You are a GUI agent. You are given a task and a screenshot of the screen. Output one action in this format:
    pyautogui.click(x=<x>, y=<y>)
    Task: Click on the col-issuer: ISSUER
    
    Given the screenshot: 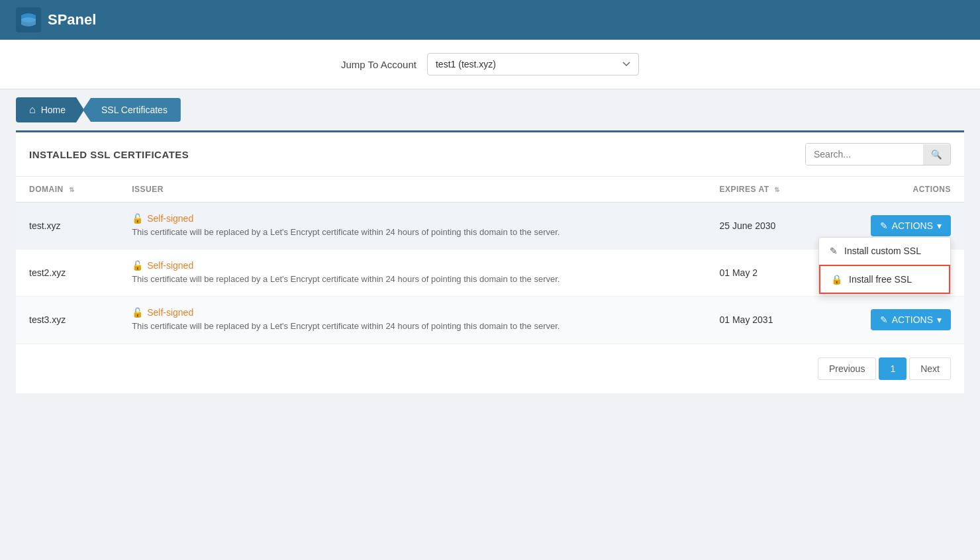 What is the action you would take?
    pyautogui.click(x=412, y=189)
    